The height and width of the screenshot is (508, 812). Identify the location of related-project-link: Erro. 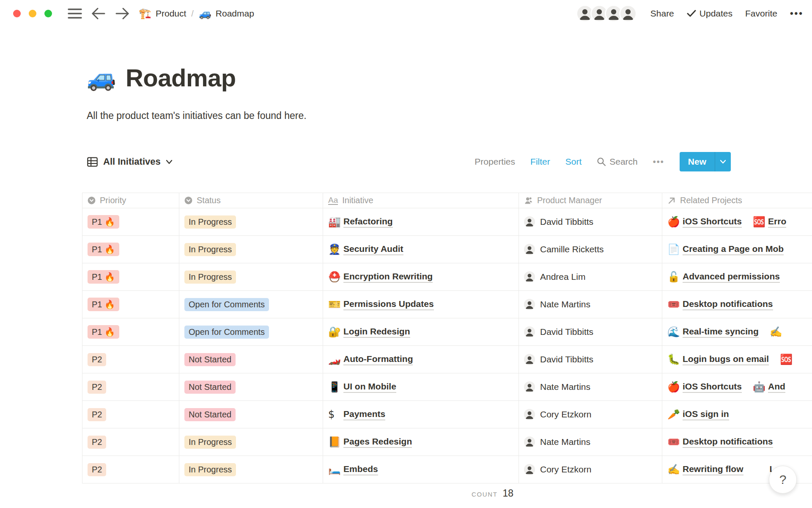
(777, 222).